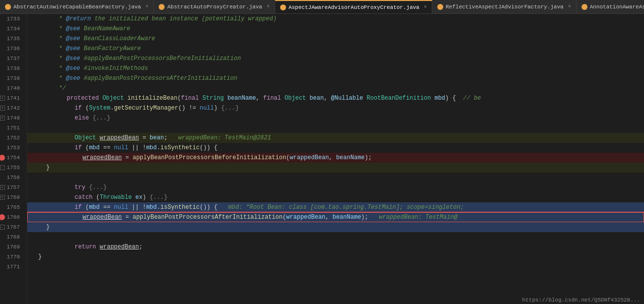 The width and height of the screenshot is (644, 304). Describe the element at coordinates (147, 7) in the screenshot. I see `tab-close-1: ×` at that location.